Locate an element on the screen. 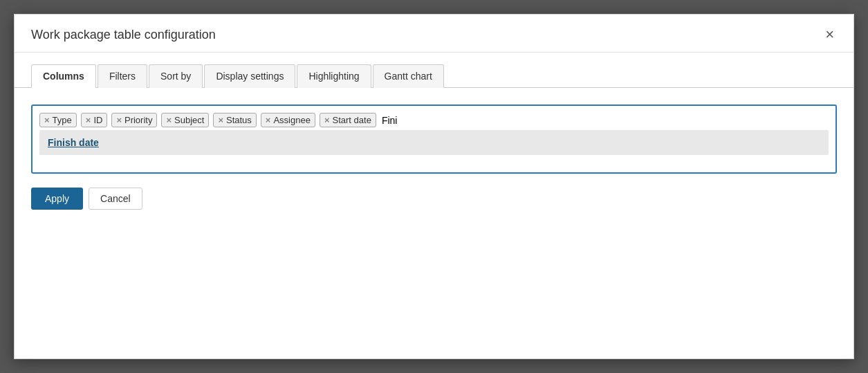  tab-gantt-chart: Gantt chart is located at coordinates (408, 76).